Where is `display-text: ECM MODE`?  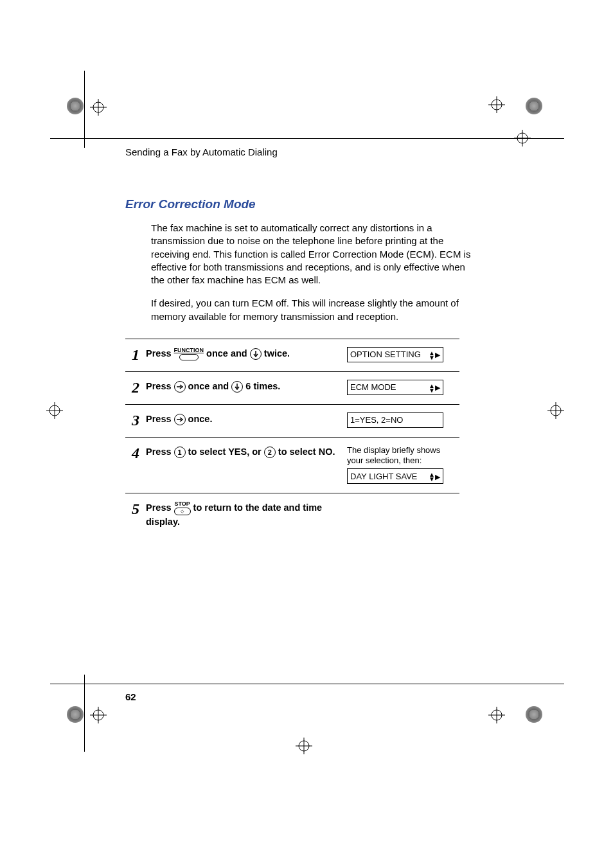
display-text: ECM MODE is located at coordinates (373, 387).